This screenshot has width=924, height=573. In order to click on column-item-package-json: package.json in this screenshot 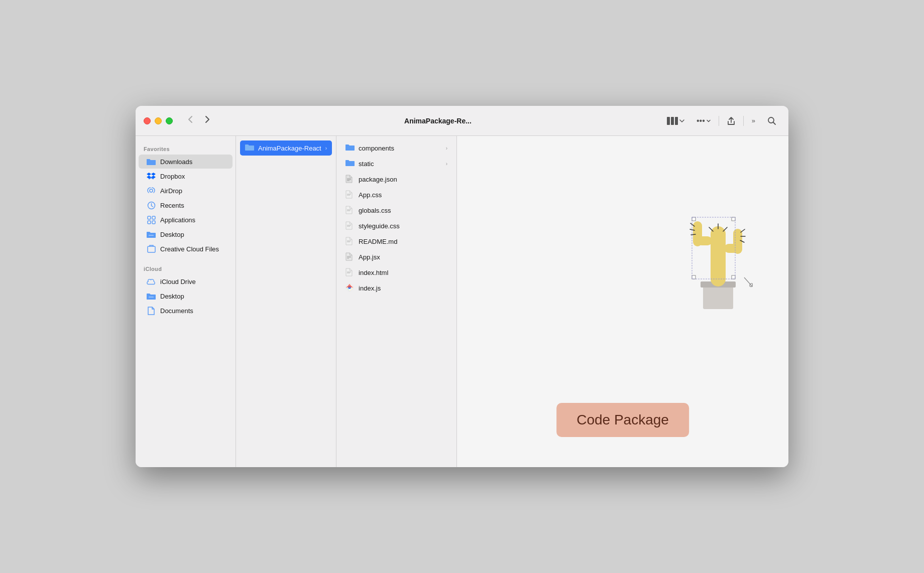, I will do `click(397, 179)`.